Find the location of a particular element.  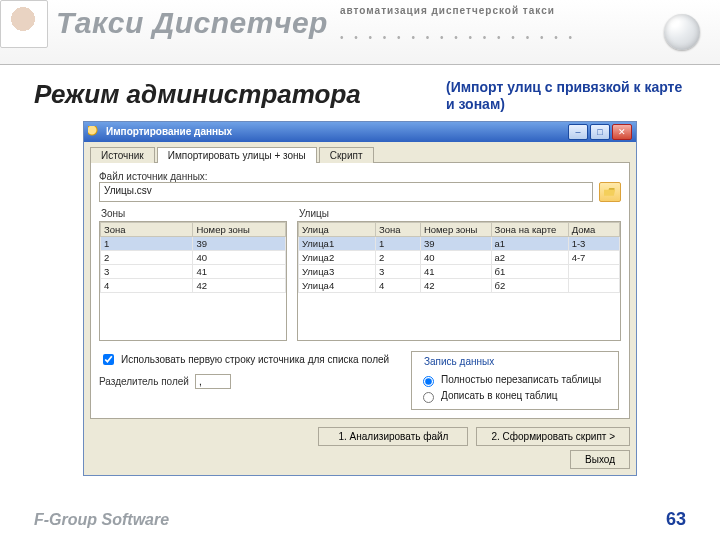

window-title: Импортирование данных is located at coordinates (169, 132).